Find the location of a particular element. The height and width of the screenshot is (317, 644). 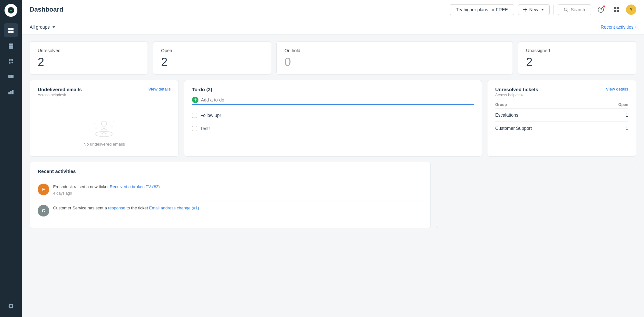

table-row: Customer Support 1 is located at coordinates (562, 128).